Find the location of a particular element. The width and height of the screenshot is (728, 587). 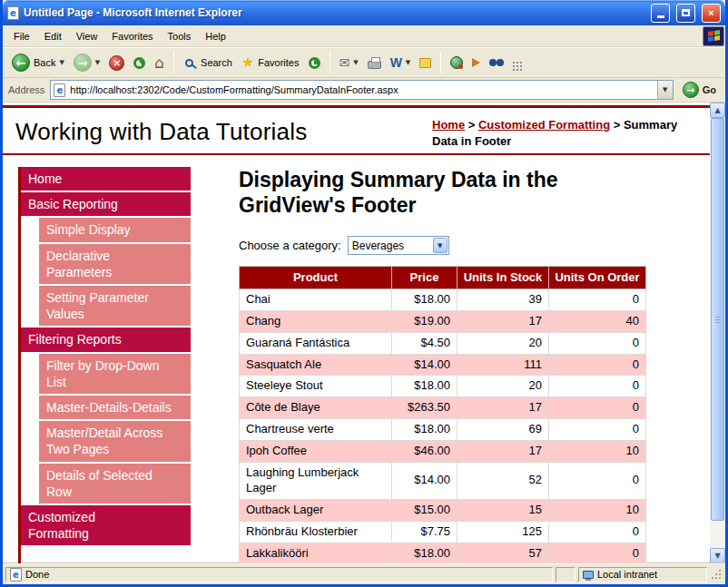

table-row: Côte de Blaye$263.50170 is located at coordinates (443, 408).